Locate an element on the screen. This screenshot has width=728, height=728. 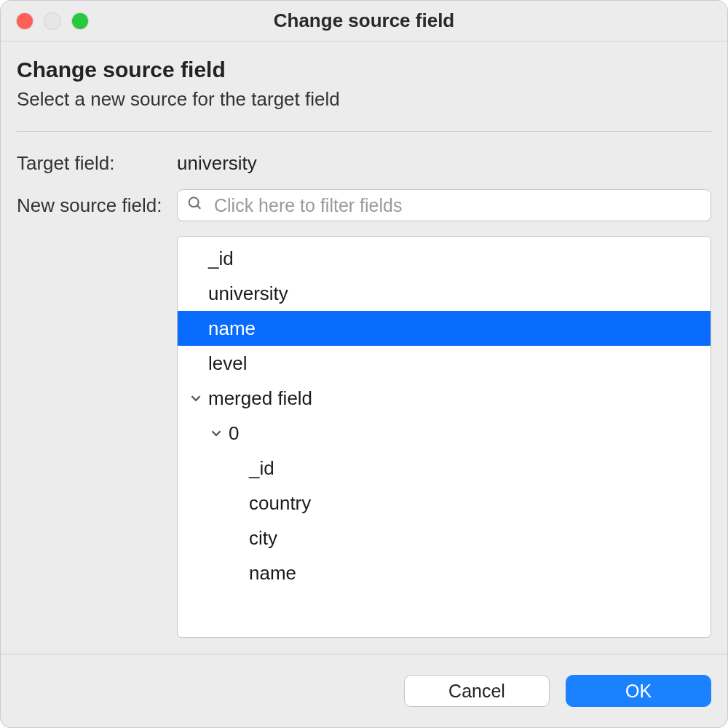
tree-item-label: city is located at coordinates (264, 539).